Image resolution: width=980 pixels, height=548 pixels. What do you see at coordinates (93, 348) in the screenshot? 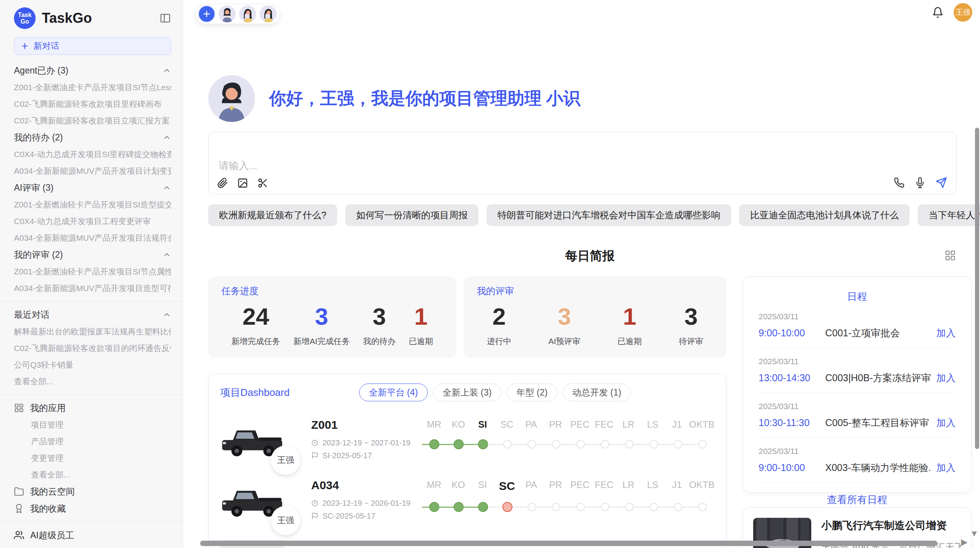
I see `list-item: C02-飞腾新能源轻客改款项目的闭环通告反馈情况` at bounding box center [93, 348].